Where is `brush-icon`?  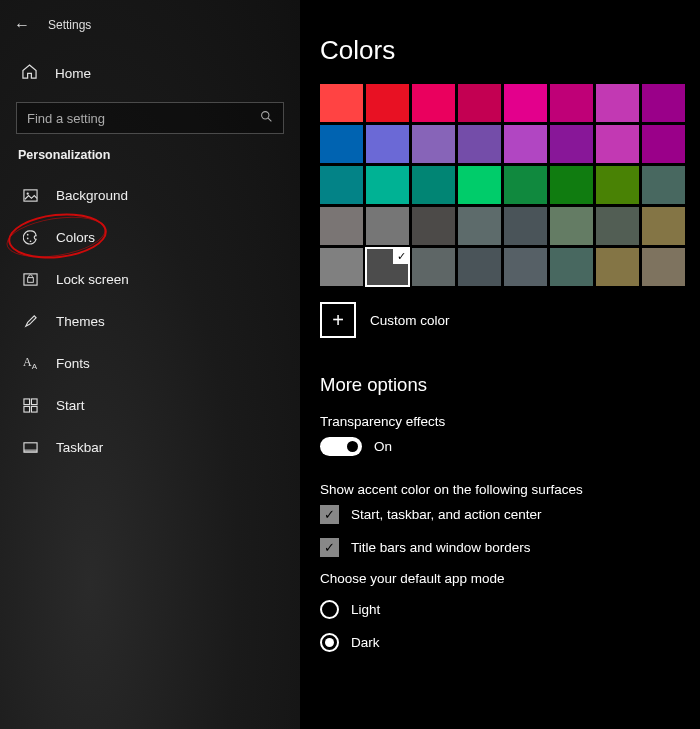 brush-icon is located at coordinates (30, 321).